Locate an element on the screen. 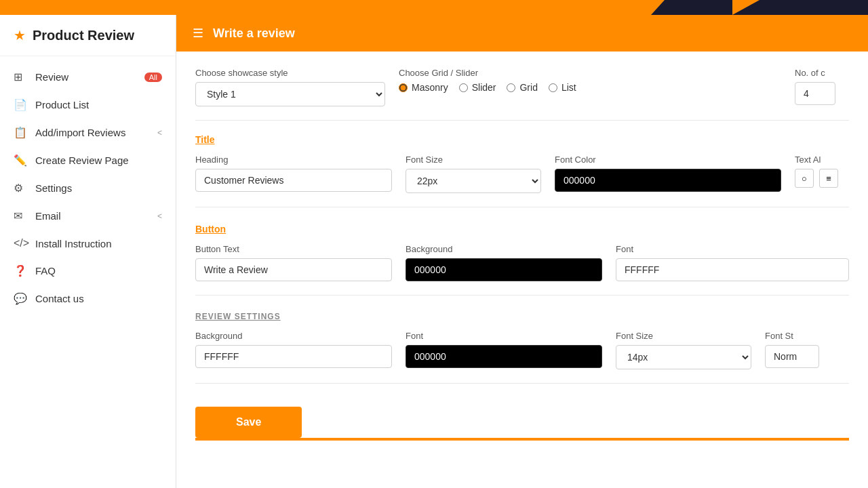 The width and height of the screenshot is (868, 488). button-bg-input is located at coordinates (504, 270).